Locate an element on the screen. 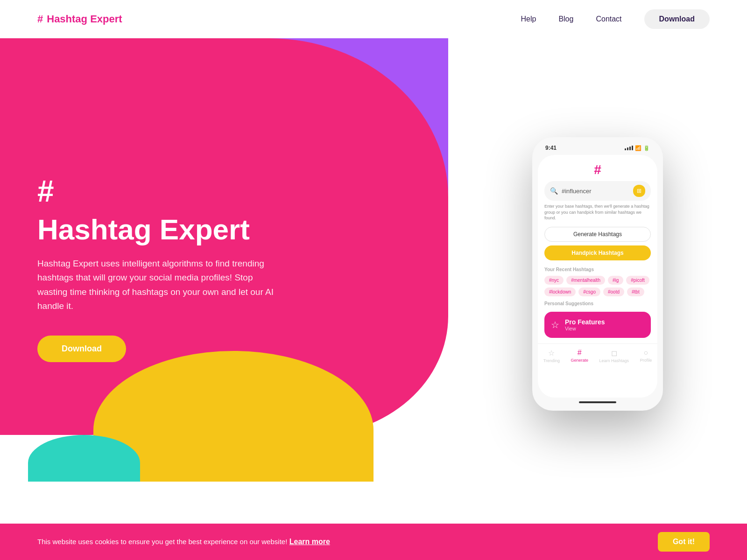 The width and height of the screenshot is (747, 560). phone-filter-button: ⊞ is located at coordinates (639, 191).